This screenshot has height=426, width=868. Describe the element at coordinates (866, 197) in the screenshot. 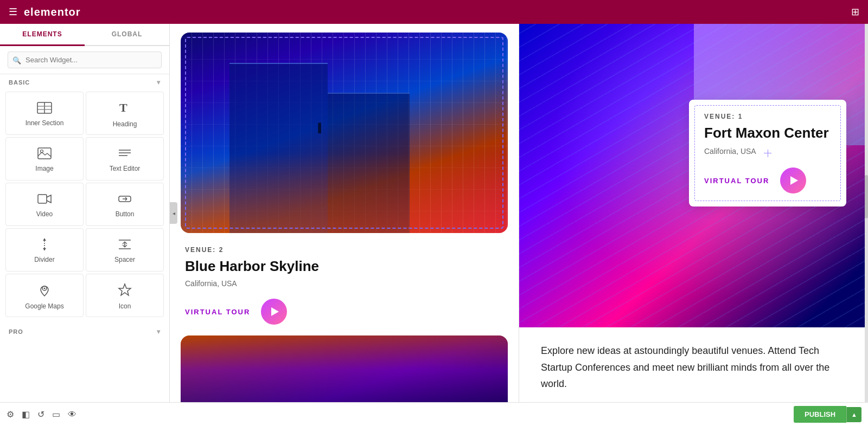

I see `scroll-thumb` at that location.